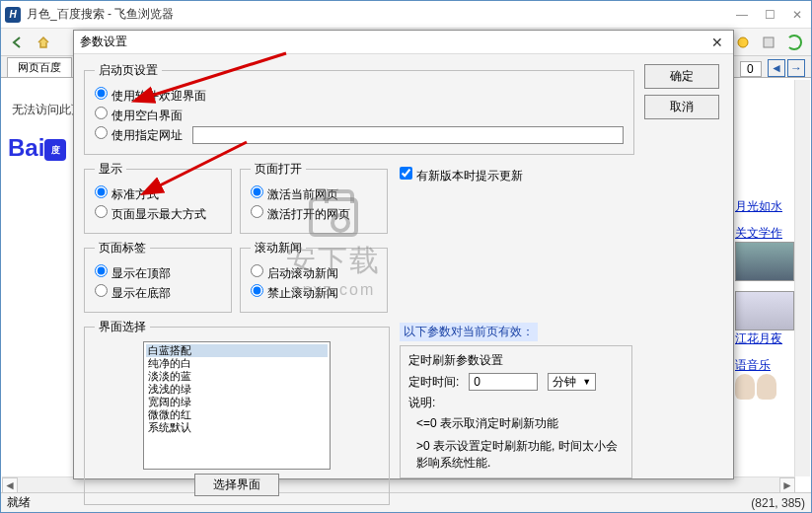 The height and width of the screenshot is (513, 812). I want to click on window-title: 月色_百度搜索 - 飞鱼浏览器, so click(377, 14).